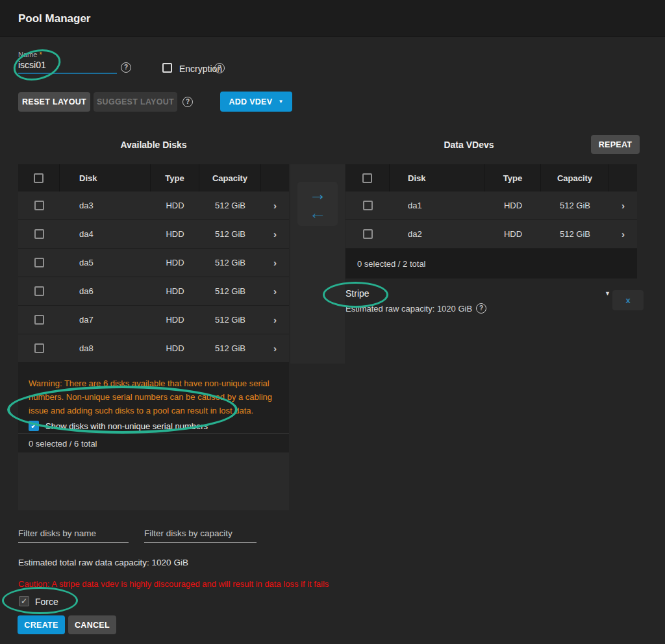 This screenshot has height=644, width=665. What do you see at coordinates (332, 13) in the screenshot?
I see `page-title: Pool Manager` at bounding box center [332, 13].